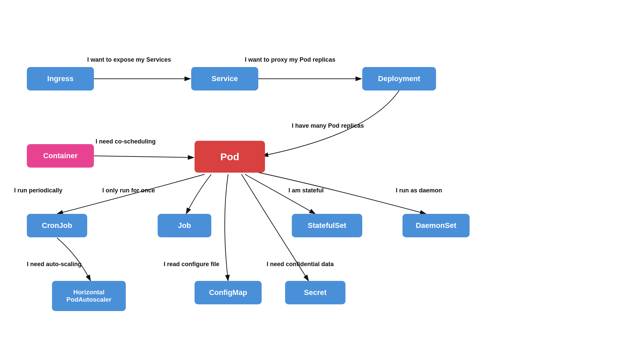  What do you see at coordinates (60, 156) in the screenshot?
I see `container-node: Container` at bounding box center [60, 156].